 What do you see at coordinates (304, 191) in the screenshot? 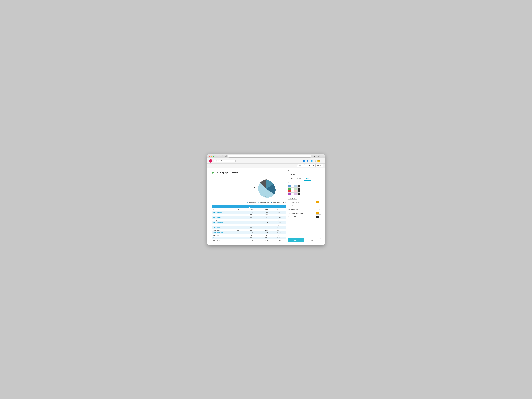
I see `theme-row-red` at bounding box center [304, 191].